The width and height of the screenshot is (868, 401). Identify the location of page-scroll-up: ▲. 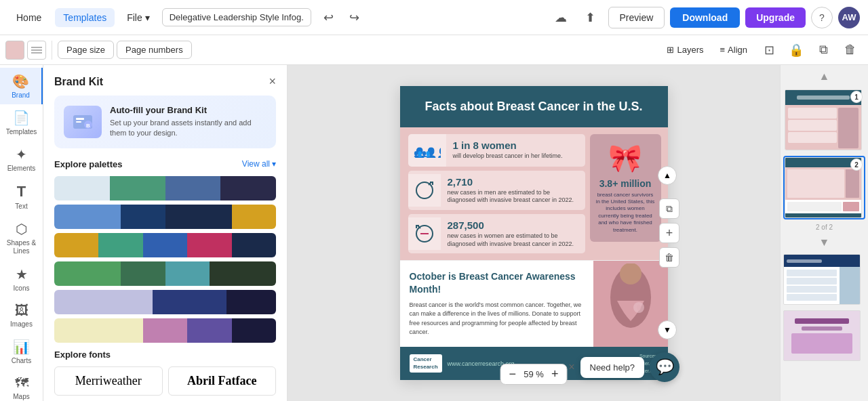
(825, 77).